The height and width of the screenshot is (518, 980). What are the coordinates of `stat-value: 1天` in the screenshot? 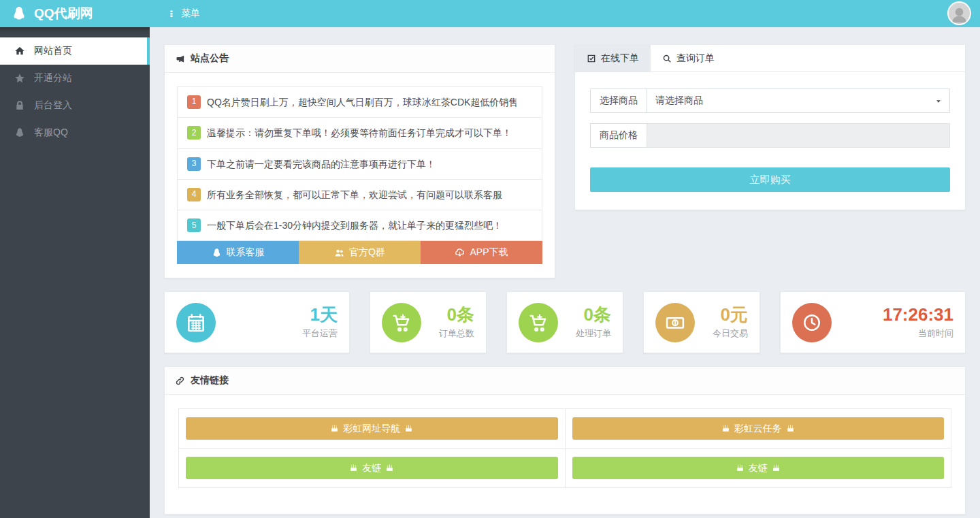 It's located at (320, 314).